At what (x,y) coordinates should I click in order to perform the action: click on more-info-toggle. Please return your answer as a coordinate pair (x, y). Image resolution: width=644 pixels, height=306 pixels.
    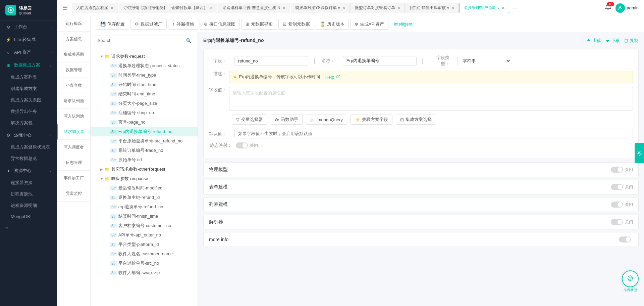
    Looking at the image, I should click on (626, 239).